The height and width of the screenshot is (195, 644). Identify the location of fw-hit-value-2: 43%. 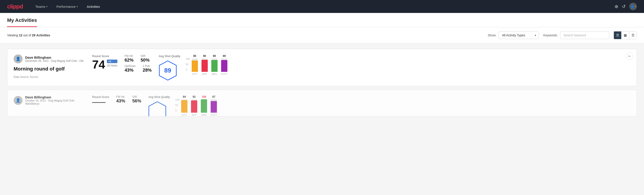
(121, 101).